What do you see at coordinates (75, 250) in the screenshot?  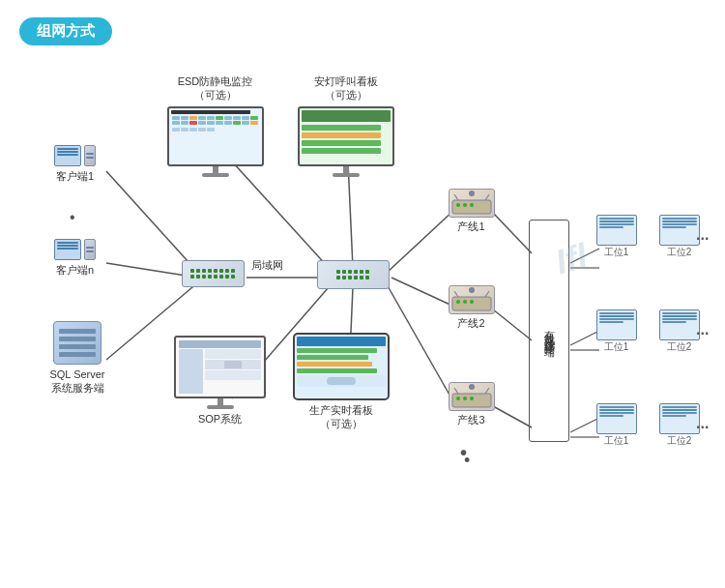 I see `clientn-pc` at bounding box center [75, 250].